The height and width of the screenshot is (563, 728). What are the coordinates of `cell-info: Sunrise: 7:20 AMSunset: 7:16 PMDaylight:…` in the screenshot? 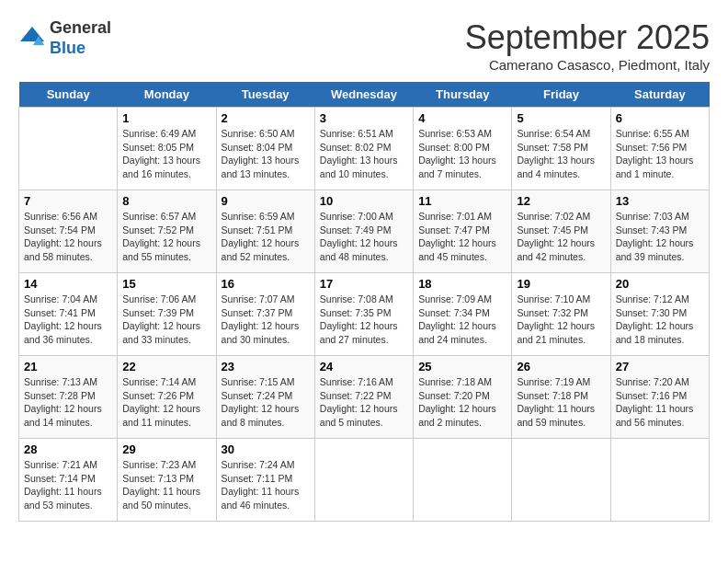 It's located at (660, 403).